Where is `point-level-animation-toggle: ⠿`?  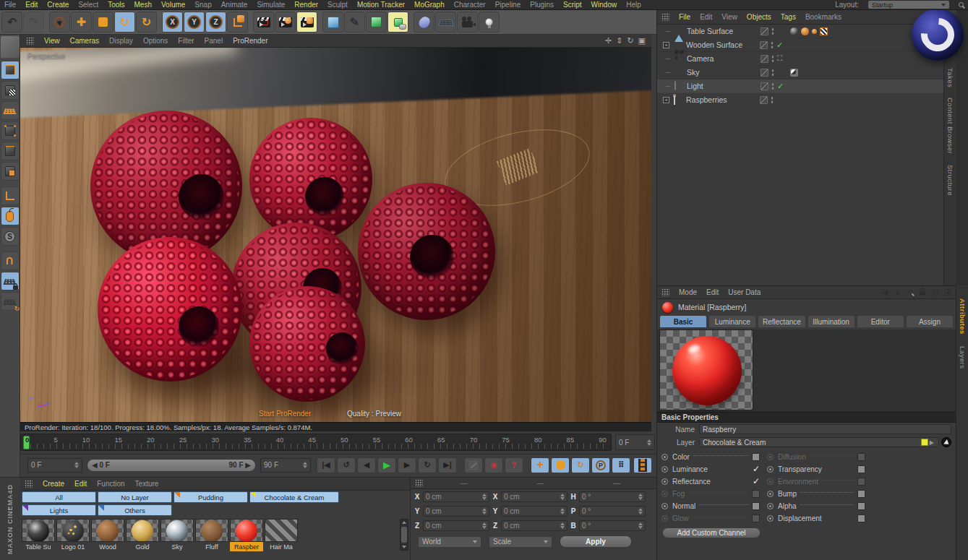 point-level-animation-toggle: ⠿ is located at coordinates (621, 465).